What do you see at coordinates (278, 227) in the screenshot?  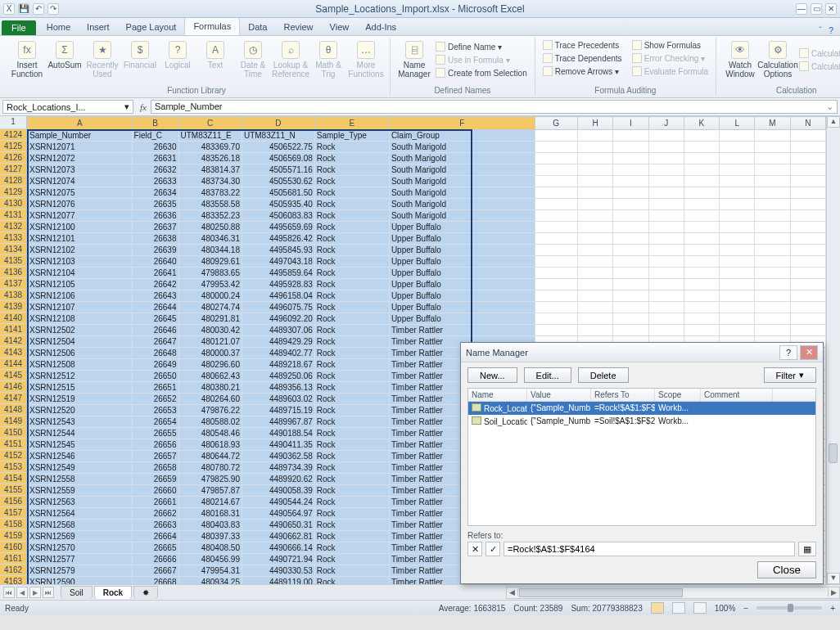 I see `cell: 4495659.69` at bounding box center [278, 227].